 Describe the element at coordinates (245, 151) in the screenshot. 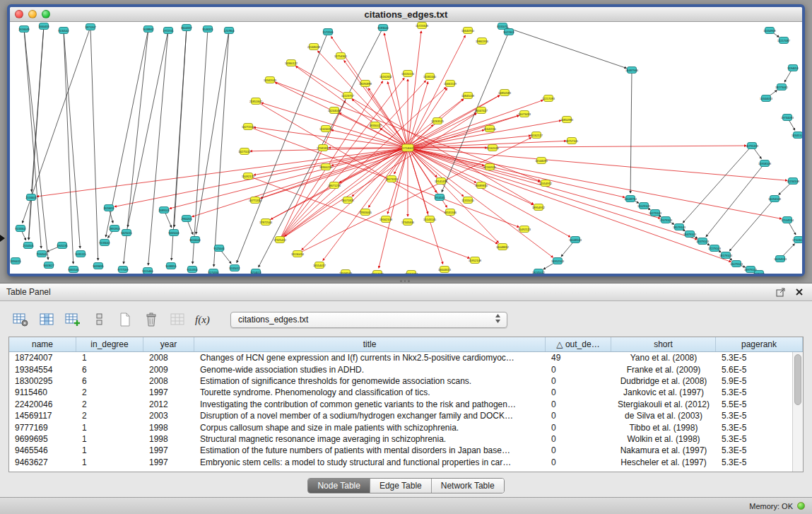

I see `graph-node: 14275112` at that location.